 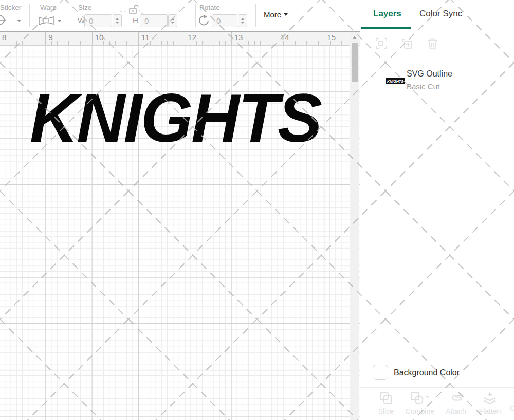 What do you see at coordinates (433, 44) in the screenshot?
I see `trash-icon` at bounding box center [433, 44].